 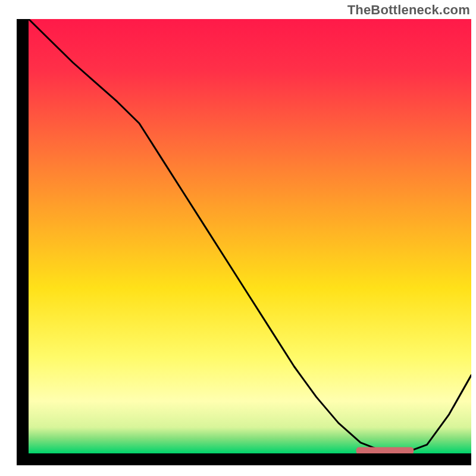 I want to click on optimal-marker, so click(x=386, y=451).